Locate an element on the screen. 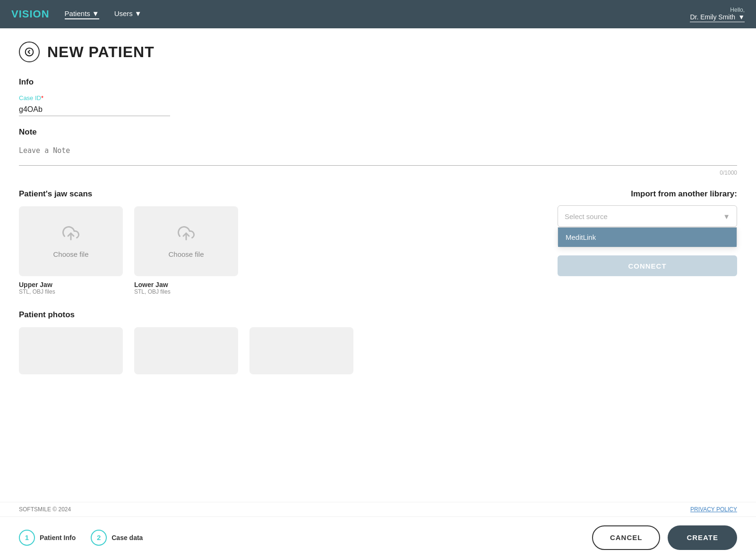  select-source-button: Select source ▼ is located at coordinates (647, 216).